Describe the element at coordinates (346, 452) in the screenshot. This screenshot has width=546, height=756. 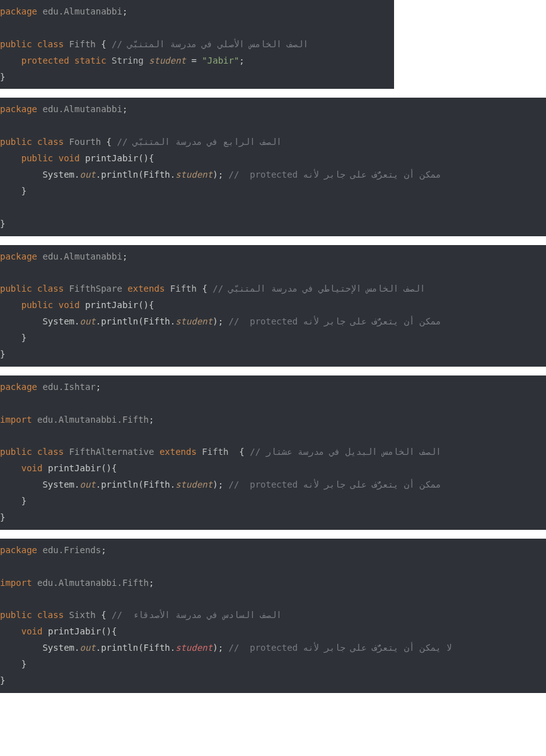
I see `comment: // الصف الخامس البديل في مدرسة عشتار` at that location.